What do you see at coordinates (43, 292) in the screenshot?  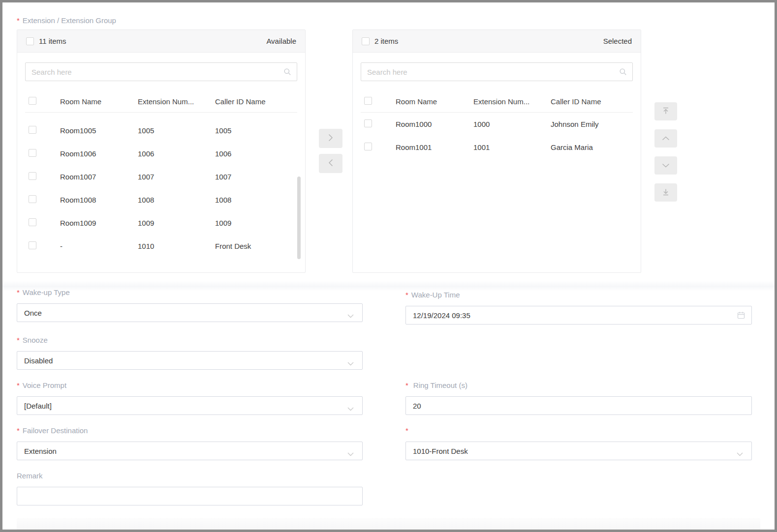 I see `wake-up-type-label: *Wake-up Type` at bounding box center [43, 292].